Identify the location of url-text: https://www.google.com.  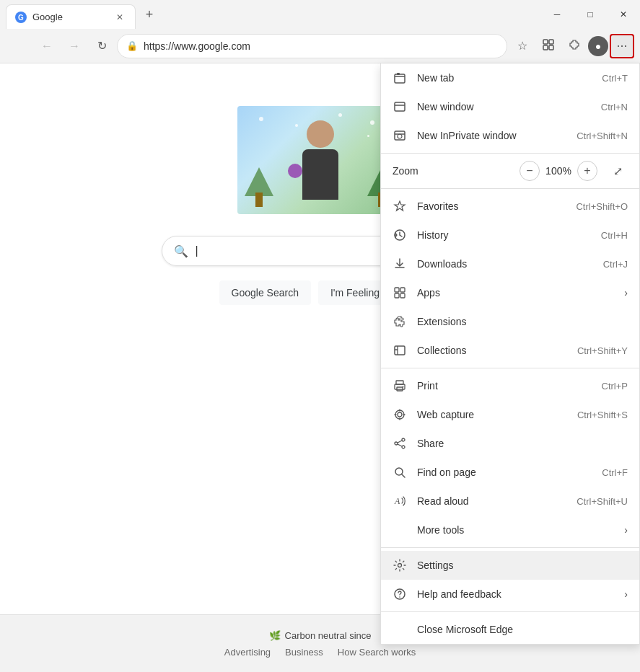
(320, 46).